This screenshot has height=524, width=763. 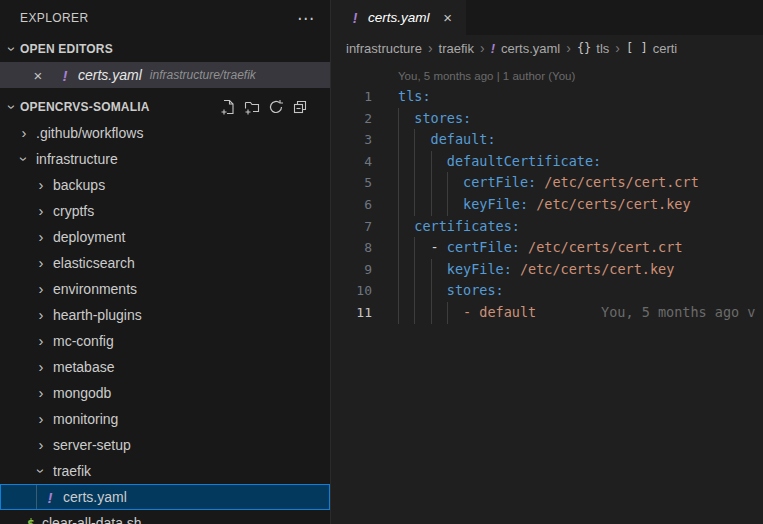 I want to click on breadcrumb-item-certs-yaml: !certs.yaml, so click(x=526, y=48).